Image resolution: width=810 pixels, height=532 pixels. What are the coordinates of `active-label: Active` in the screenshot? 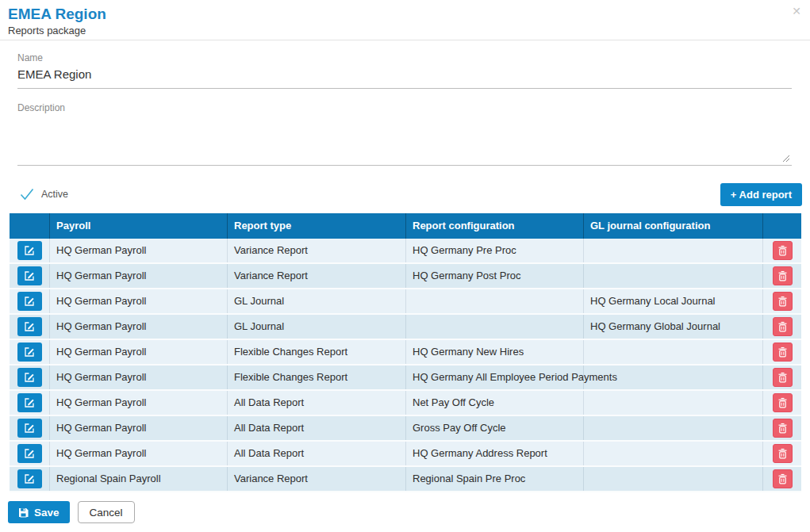 It's located at (55, 194).